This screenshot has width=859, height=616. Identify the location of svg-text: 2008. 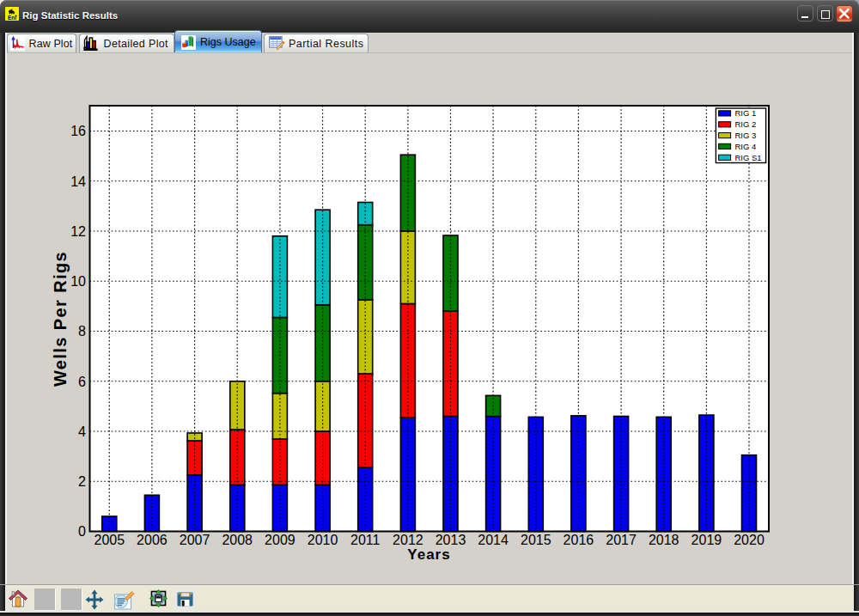
(237, 540).